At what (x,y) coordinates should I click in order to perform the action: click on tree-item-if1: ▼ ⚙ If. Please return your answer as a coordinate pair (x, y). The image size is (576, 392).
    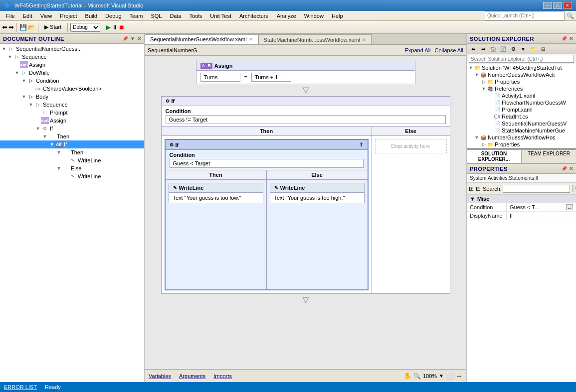
    Looking at the image, I should click on (72, 129).